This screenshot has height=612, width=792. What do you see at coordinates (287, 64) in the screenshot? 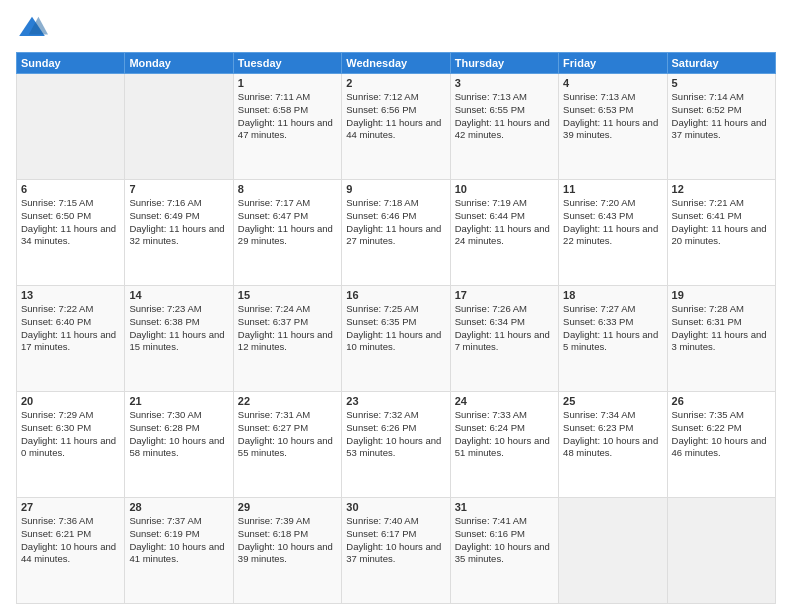
I see `header-day-tuesday: Tuesday` at bounding box center [287, 64].